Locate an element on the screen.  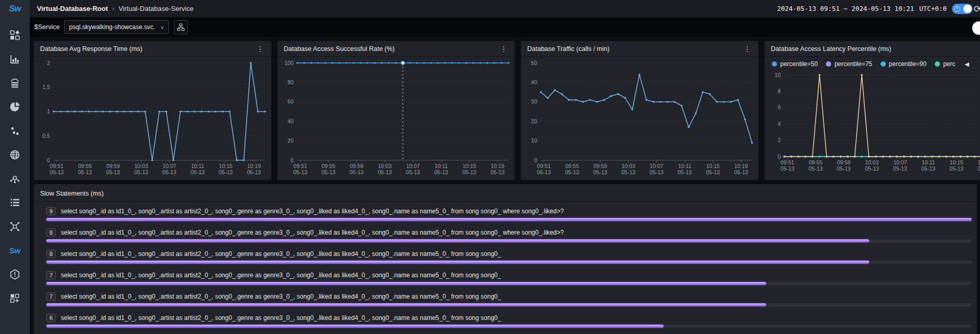
svg-text: 10:15 is located at coordinates (957, 162).